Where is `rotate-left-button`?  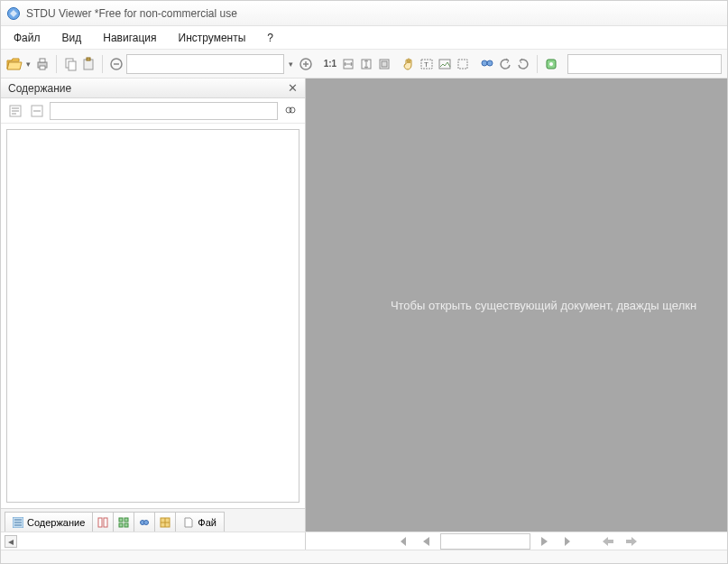 rotate-left-button is located at coordinates (505, 64).